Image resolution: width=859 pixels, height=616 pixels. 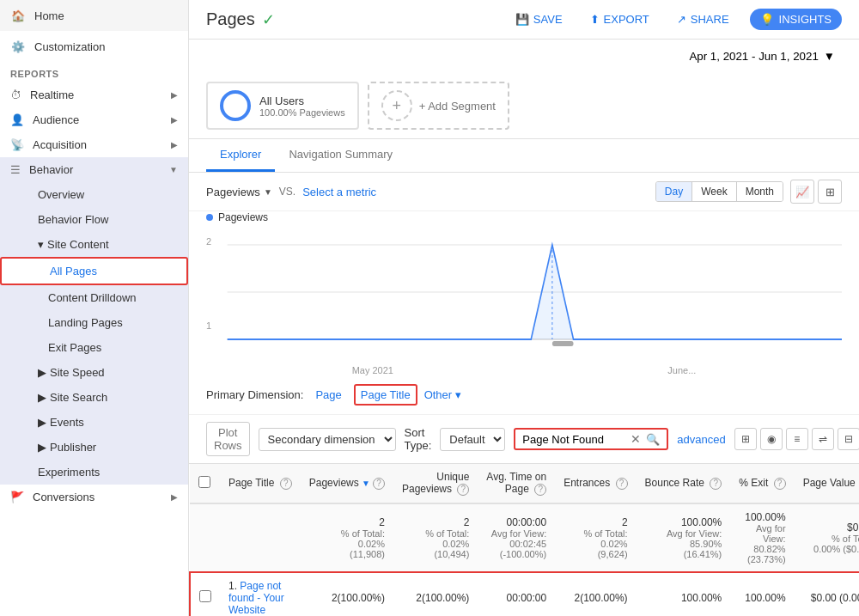 I want to click on secondary-dimension-select: Secondary dimension, so click(x=327, y=440).